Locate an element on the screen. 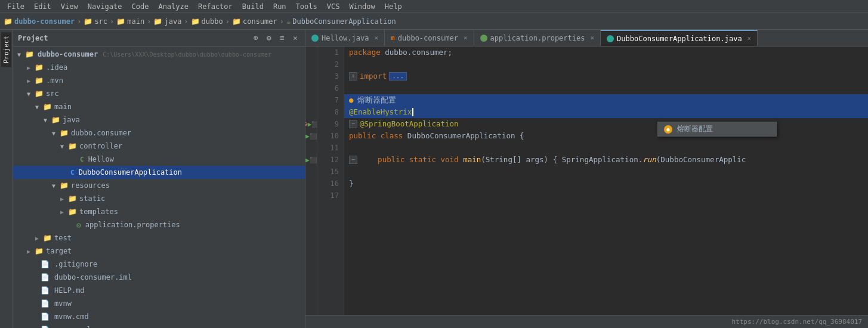 This screenshot has width=868, height=328. ln-11: 11 is located at coordinates (328, 148).